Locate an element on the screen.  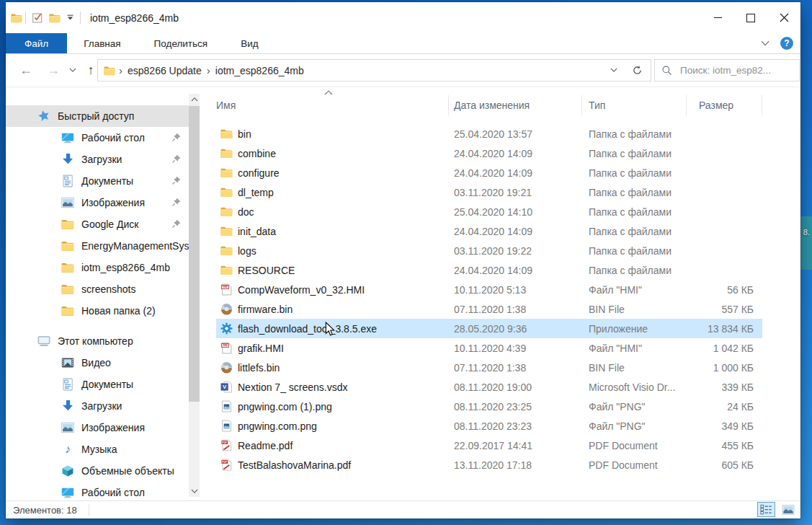
new-folder-icon is located at coordinates (55, 18).